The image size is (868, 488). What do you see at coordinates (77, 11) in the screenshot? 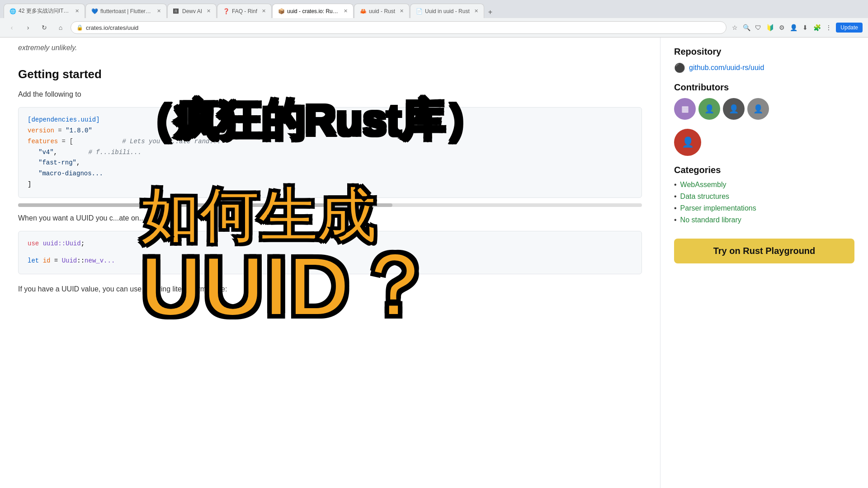
I see `tab-close-tab1: ✕` at bounding box center [77, 11].